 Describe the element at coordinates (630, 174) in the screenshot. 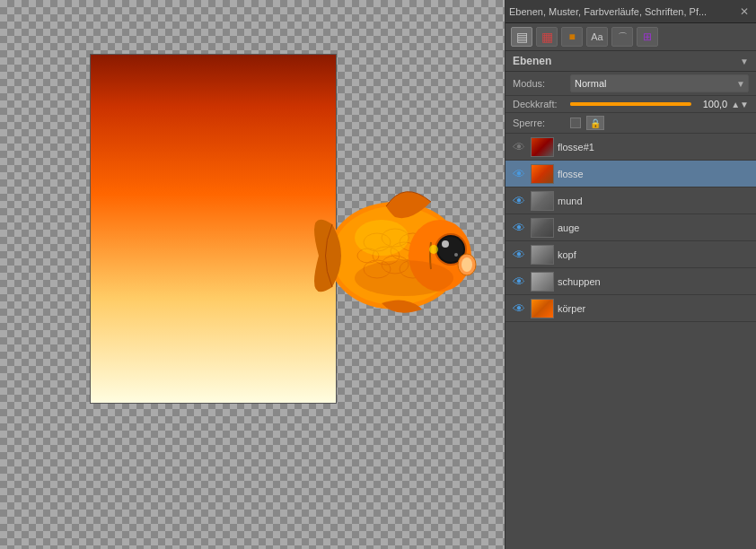

I see `layer-item-flosse: 👁 flosse` at that location.